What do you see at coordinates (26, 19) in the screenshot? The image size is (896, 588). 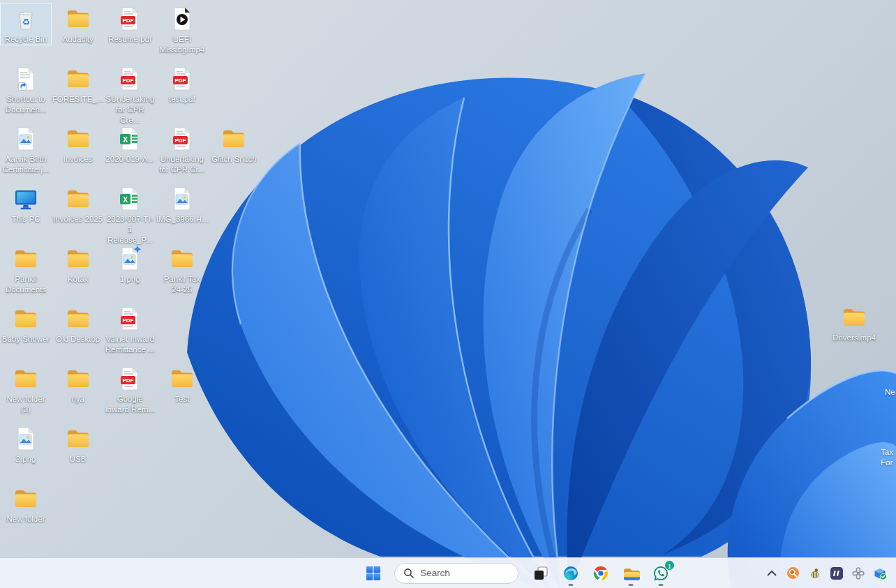 I see `recycle-bin-icon: ♻` at bounding box center [26, 19].